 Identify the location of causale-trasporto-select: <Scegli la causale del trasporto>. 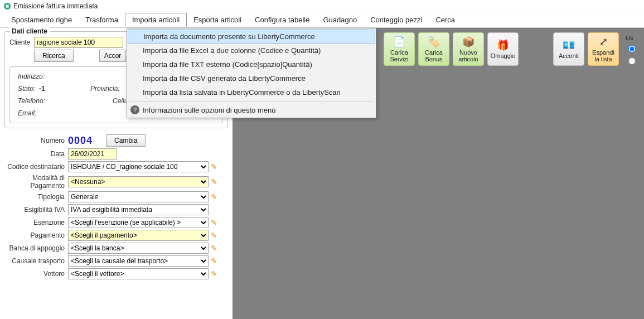
(138, 261).